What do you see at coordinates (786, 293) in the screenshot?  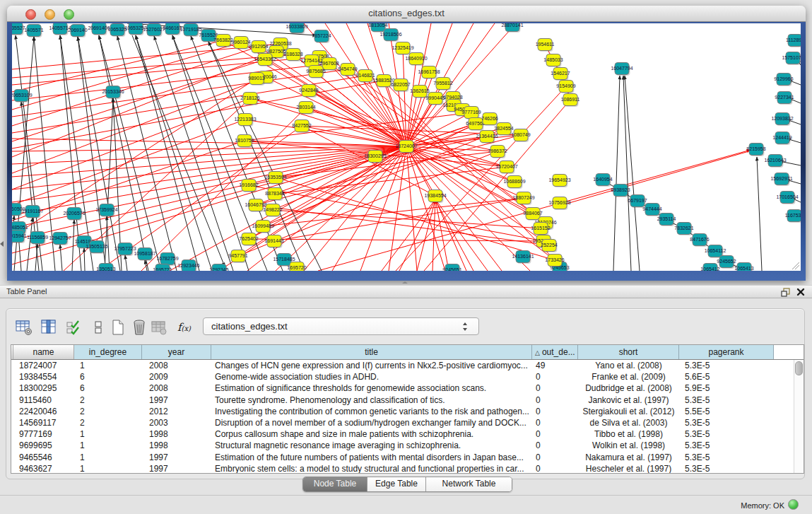 I see `float-panel-icon` at bounding box center [786, 293].